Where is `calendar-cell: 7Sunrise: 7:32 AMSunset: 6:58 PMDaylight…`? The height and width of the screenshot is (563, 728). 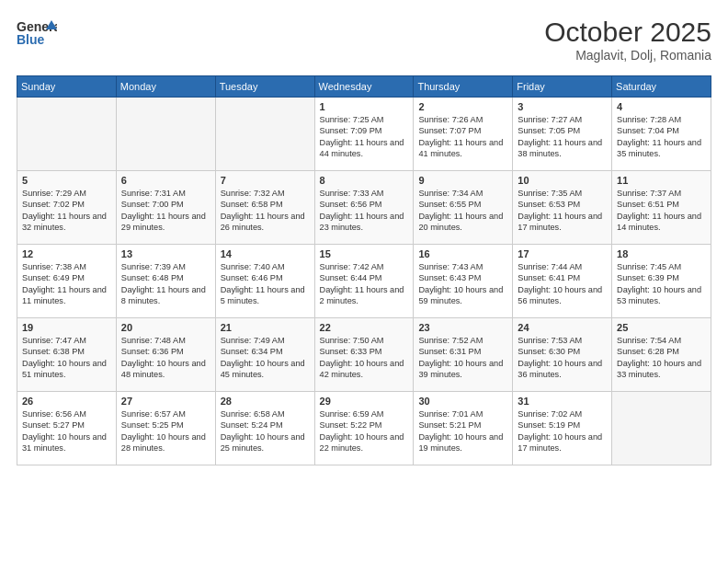 calendar-cell: 7Sunrise: 7:32 AMSunset: 6:58 PMDaylight… is located at coordinates (265, 208).